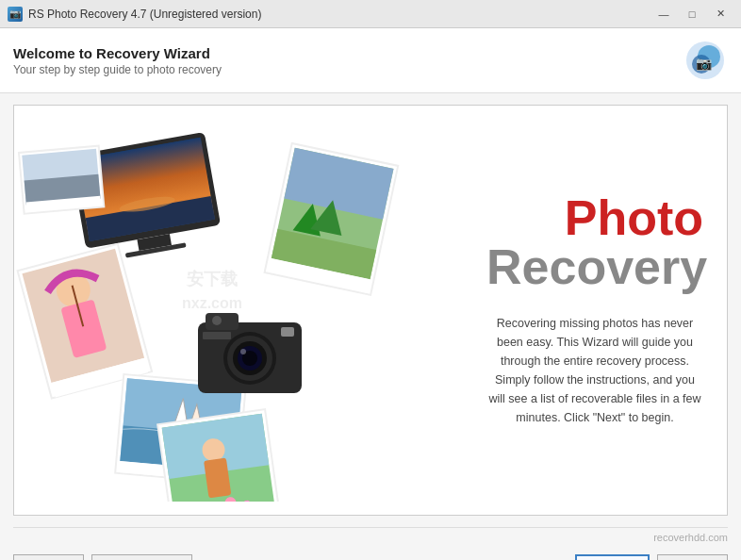 The height and width of the screenshot is (560, 741). What do you see at coordinates (613, 557) in the screenshot?
I see `next-button: Next >` at bounding box center [613, 557].